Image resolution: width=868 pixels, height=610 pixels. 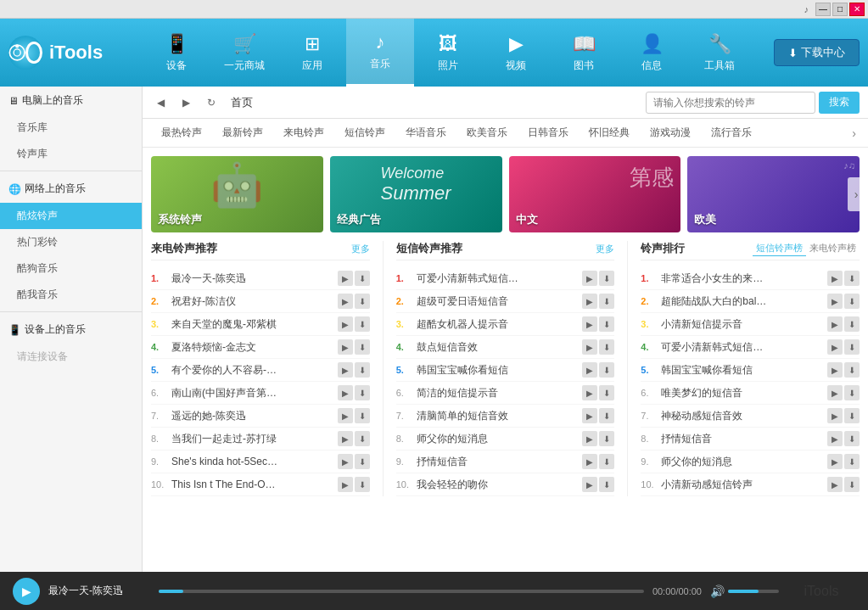 I want to click on music-title: 鼓点短信音效, so click(x=498, y=348).